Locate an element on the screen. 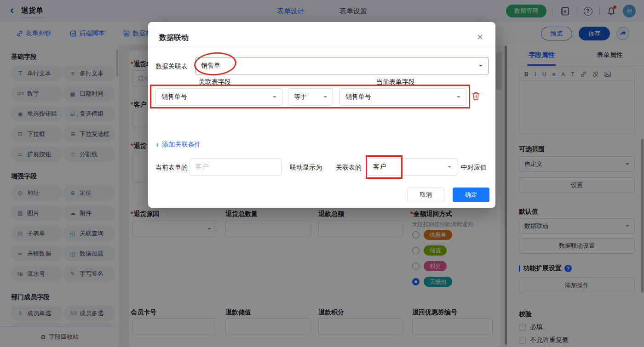  relation-table-of-label: 关联表的 is located at coordinates (349, 168).